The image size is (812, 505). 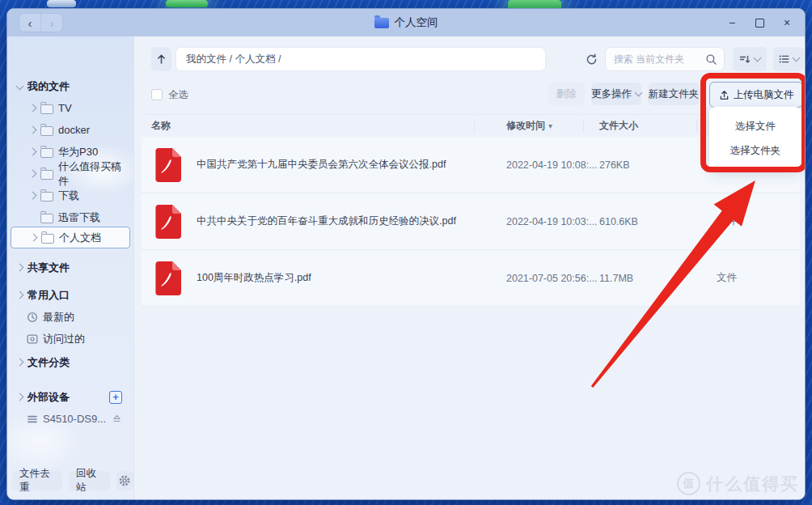 I want to click on file-type: 文件, so click(x=726, y=222).